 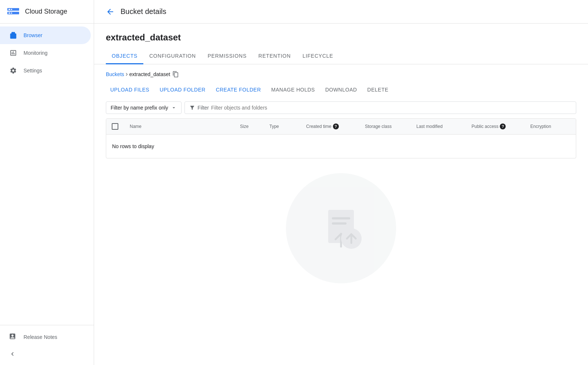 What do you see at coordinates (438, 126) in the screenshot?
I see `column-header-last-modified: Last modified` at bounding box center [438, 126].